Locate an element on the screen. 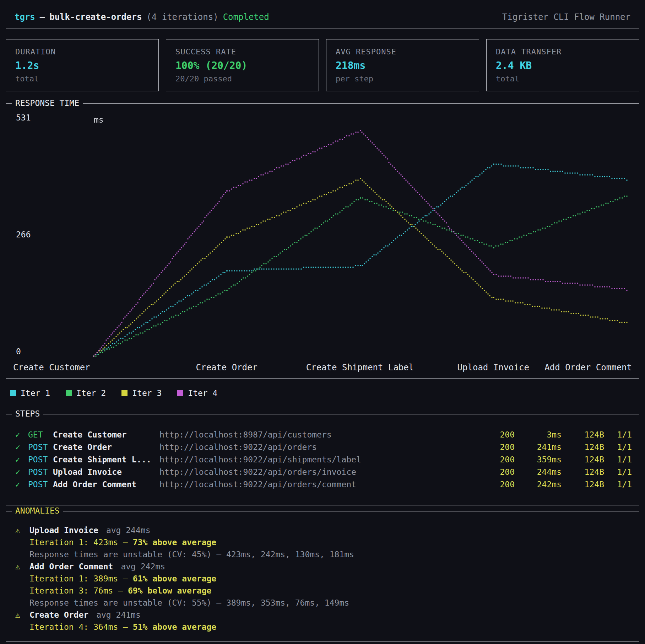 The image size is (645, 644). step-name: Add Order Comment is located at coordinates (106, 485).